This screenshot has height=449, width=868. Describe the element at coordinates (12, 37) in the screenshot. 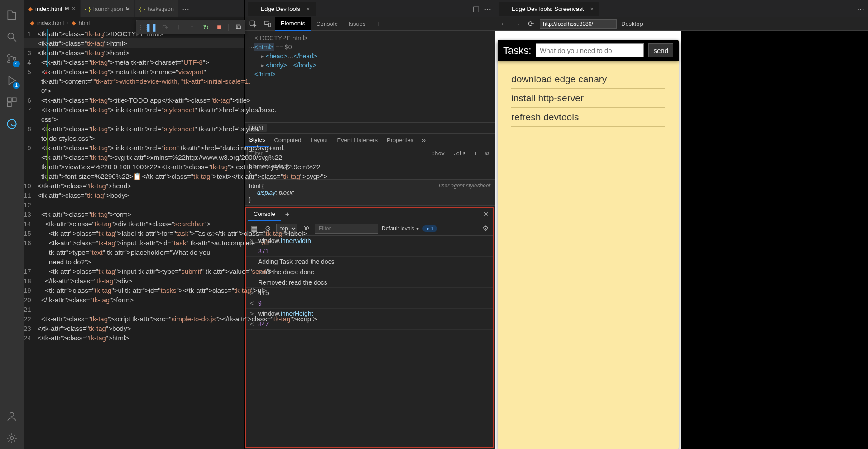

I see `search-icon` at that location.